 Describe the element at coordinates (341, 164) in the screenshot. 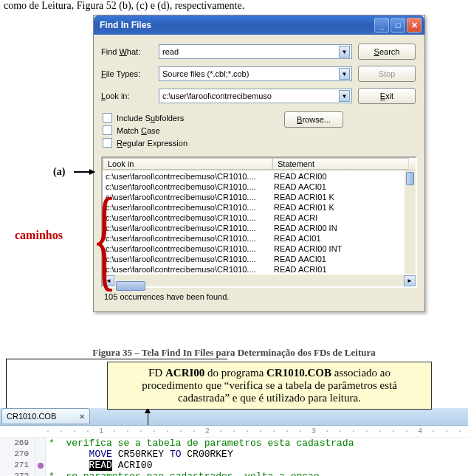

I see `column-header-statement: Statement` at that location.